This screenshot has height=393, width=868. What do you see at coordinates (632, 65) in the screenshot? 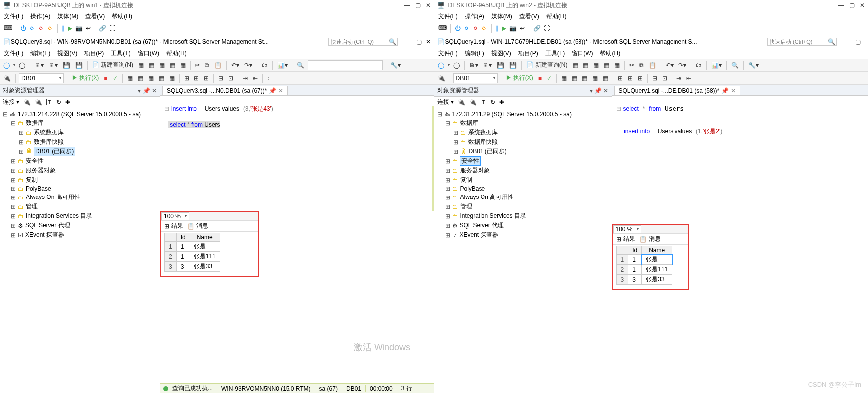
I see `cut-icon: ✂` at bounding box center [632, 65].